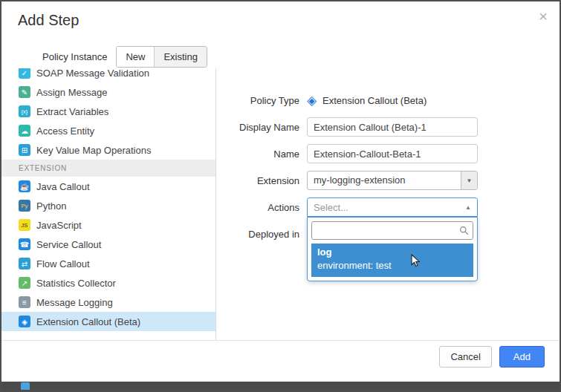 Image resolution: width=561 pixels, height=392 pixels. I want to click on actions-option-subtitle: environment: test, so click(392, 266).